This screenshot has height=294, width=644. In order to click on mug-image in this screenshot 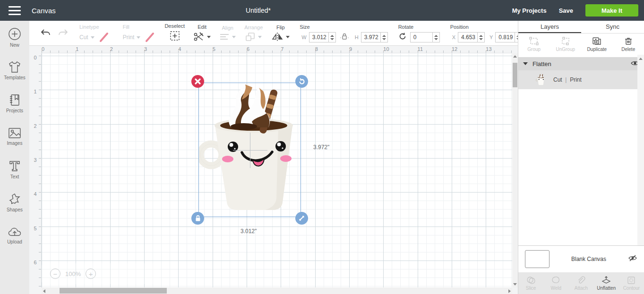, I will do `click(250, 150)`.